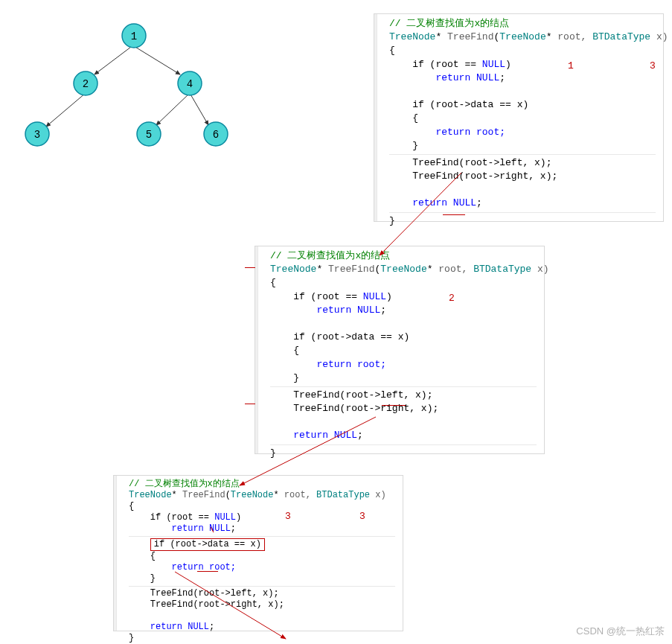 The height and width of the screenshot is (644, 672). What do you see at coordinates (134, 36) in the screenshot?
I see `tree-node-1: 1` at bounding box center [134, 36].